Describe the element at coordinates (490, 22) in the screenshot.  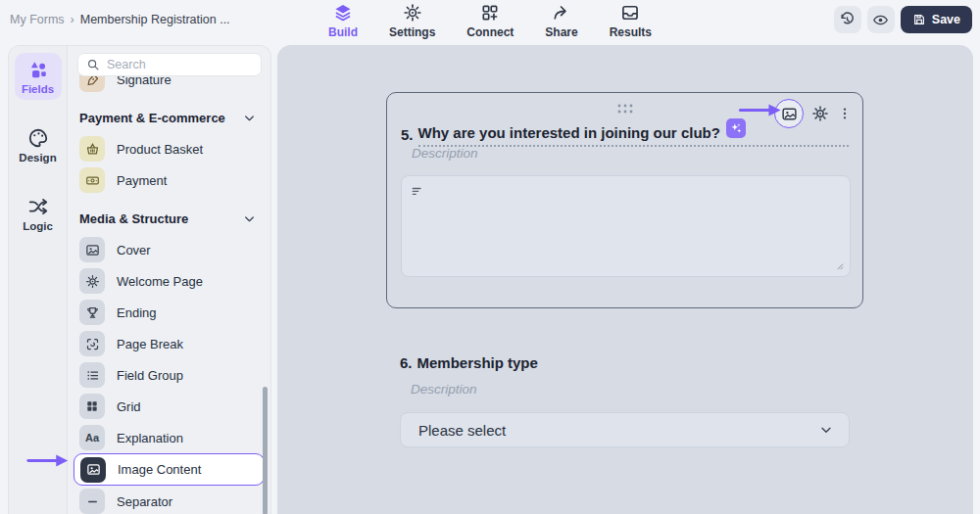
I see `tab-connect: Connect` at that location.